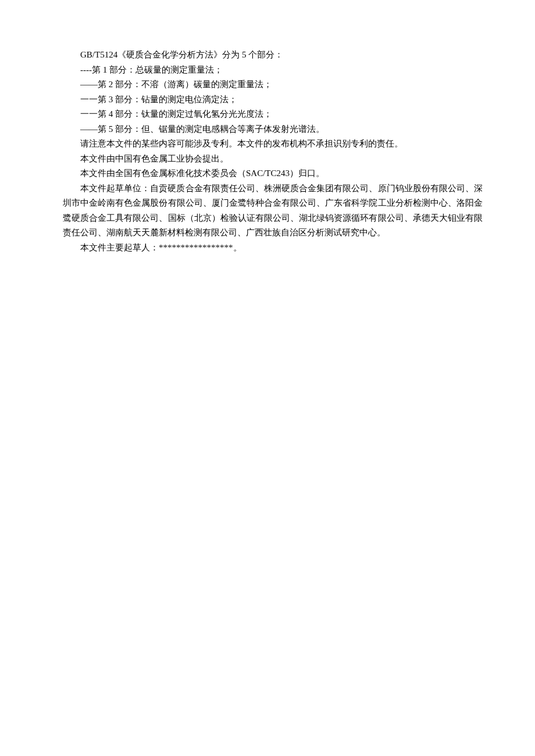  Describe the element at coordinates (273, 248) in the screenshot. I see `line-10: 本文件主要起草人：*****************。` at that location.